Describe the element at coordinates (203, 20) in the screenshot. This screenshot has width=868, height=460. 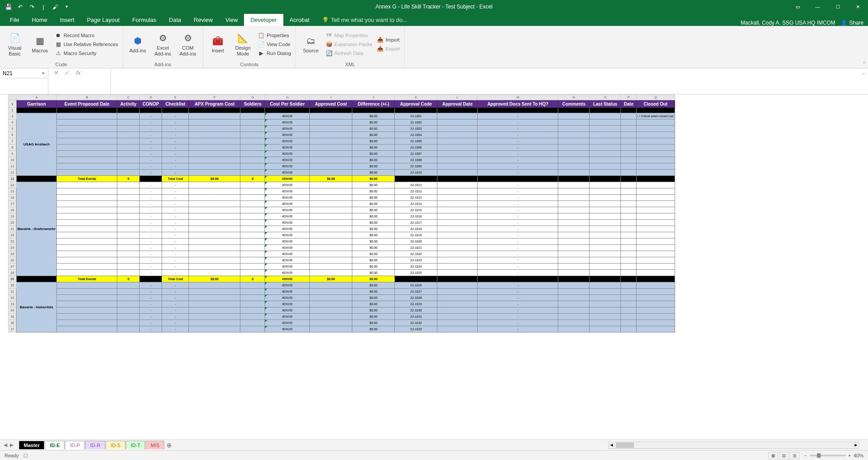
I see `tab-review: Review` at that location.